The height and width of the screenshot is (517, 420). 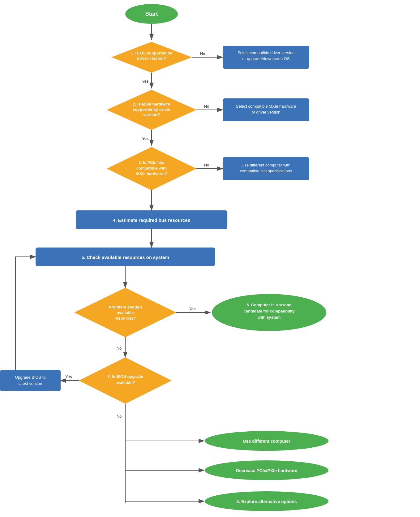 I want to click on loop-bios-b5, so click(x=25, y=313).